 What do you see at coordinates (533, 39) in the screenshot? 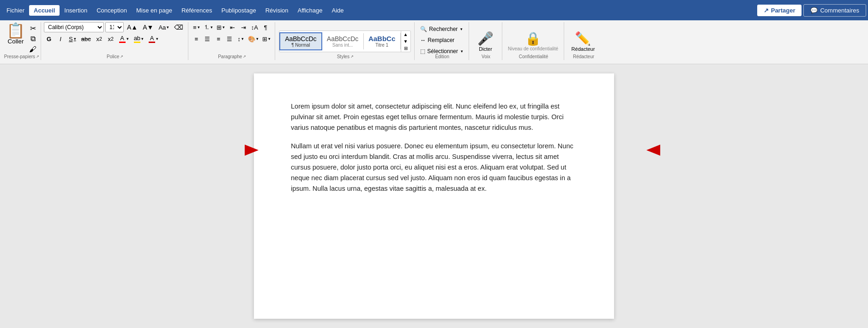
I see `lock-icon: 🔒` at bounding box center [533, 39].